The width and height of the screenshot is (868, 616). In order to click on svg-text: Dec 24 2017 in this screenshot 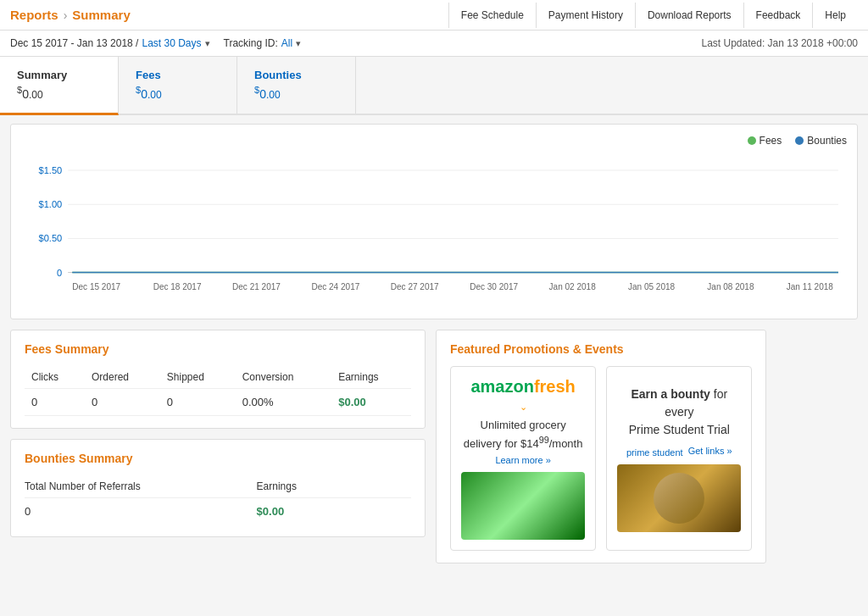, I will do `click(336, 286)`.